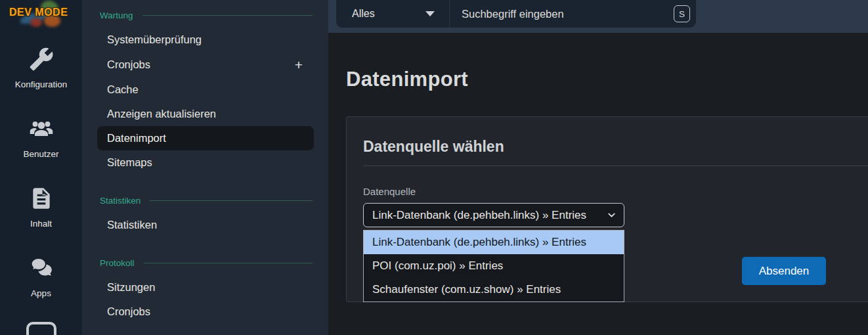 The height and width of the screenshot is (335, 868). Describe the element at coordinates (206, 163) in the screenshot. I see `sidebar-item-sitemaps: Sitemaps` at that location.